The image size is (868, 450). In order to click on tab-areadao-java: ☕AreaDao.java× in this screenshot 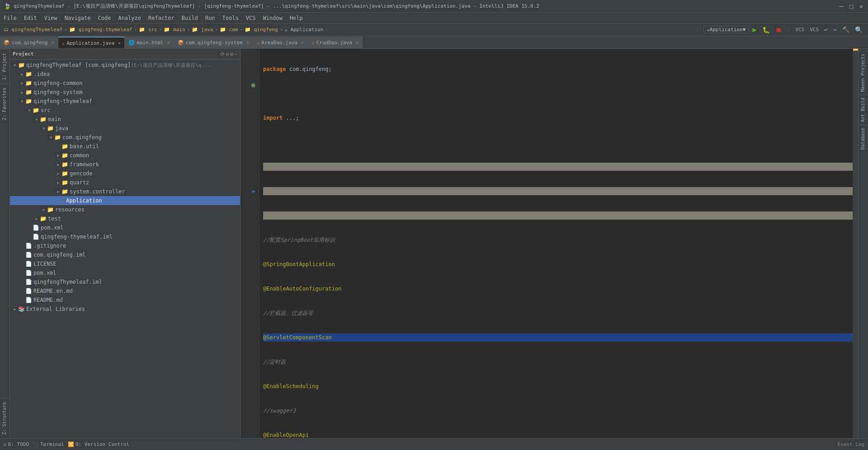, I will do `click(280, 42)`.